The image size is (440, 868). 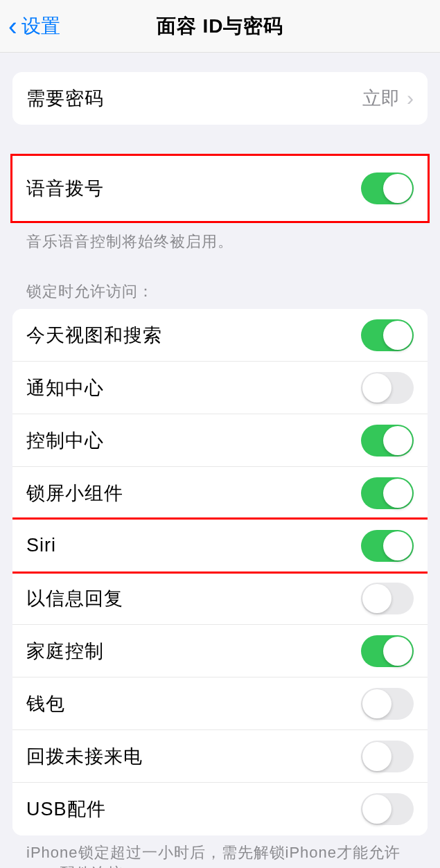 What do you see at coordinates (388, 98) in the screenshot?
I see `require-passcode-value: 立即 ›` at bounding box center [388, 98].